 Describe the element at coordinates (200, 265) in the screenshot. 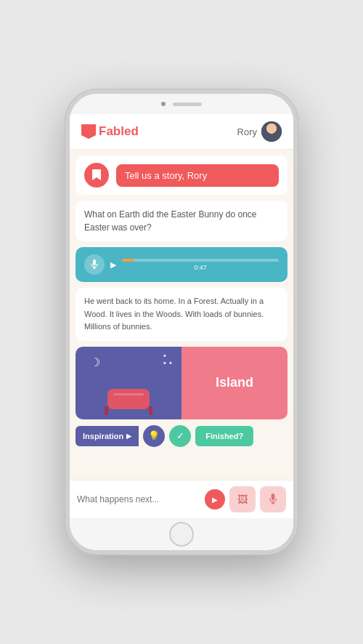

I see `audio-progress-container: 0:47` at that location.